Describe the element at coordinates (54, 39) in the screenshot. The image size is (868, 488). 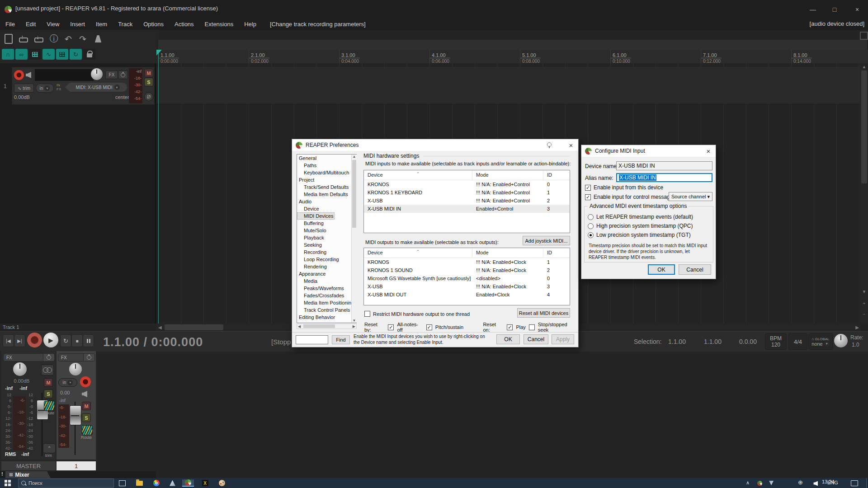
I see `project-settings-icon: ⓘ` at that location.